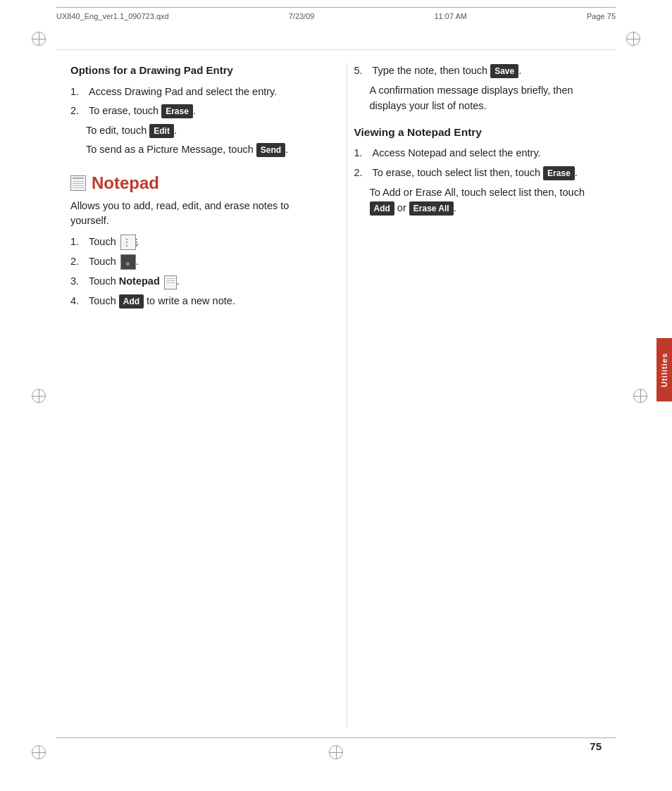 The image size is (672, 791). What do you see at coordinates (559, 173) in the screenshot?
I see `erase-button-2: Erase` at bounding box center [559, 173].